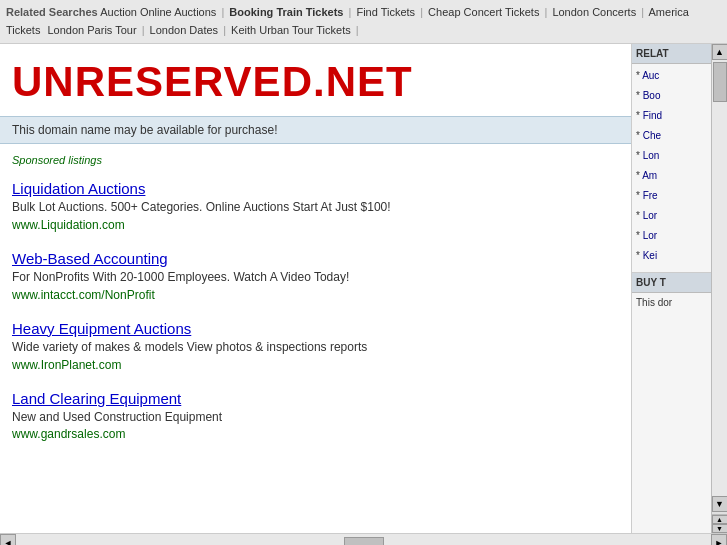  What do you see at coordinates (8, 540) in the screenshot?
I see `scroll-left-button: ◄` at bounding box center [8, 540].